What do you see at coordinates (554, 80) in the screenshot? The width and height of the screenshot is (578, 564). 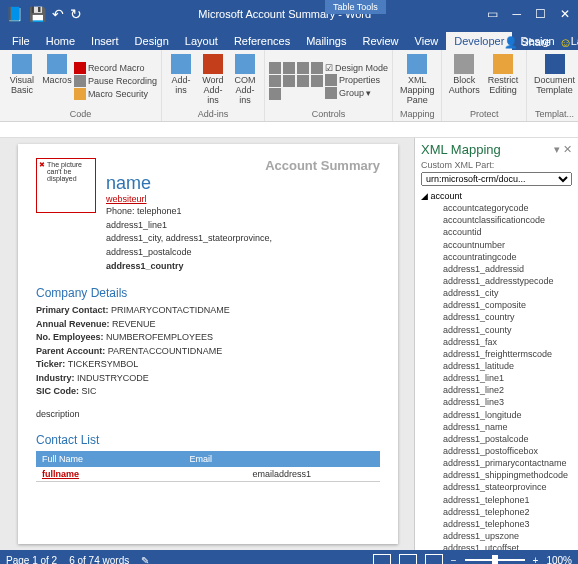 I see `document-template-button: Document Template` at bounding box center [554, 80].